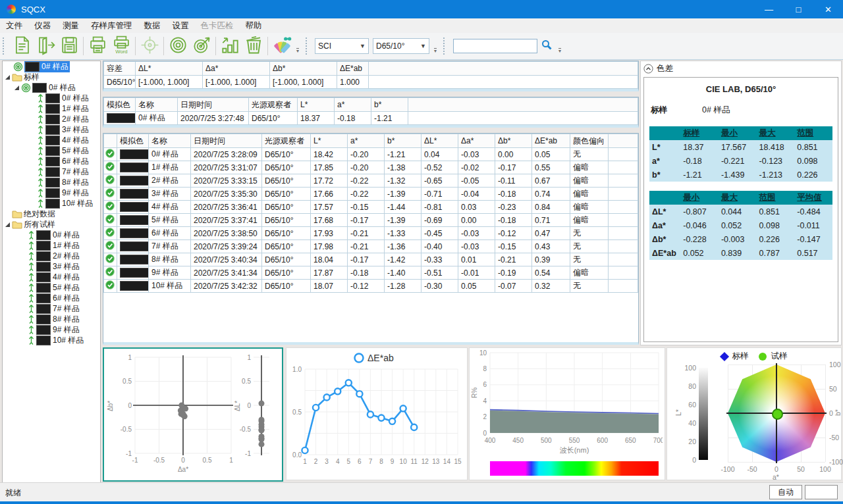 The height and width of the screenshot is (504, 843). I want to click on table-row: 1# 样品2020/7/25 3:31:07D65/10°17.85-0.20-…, so click(371, 168).